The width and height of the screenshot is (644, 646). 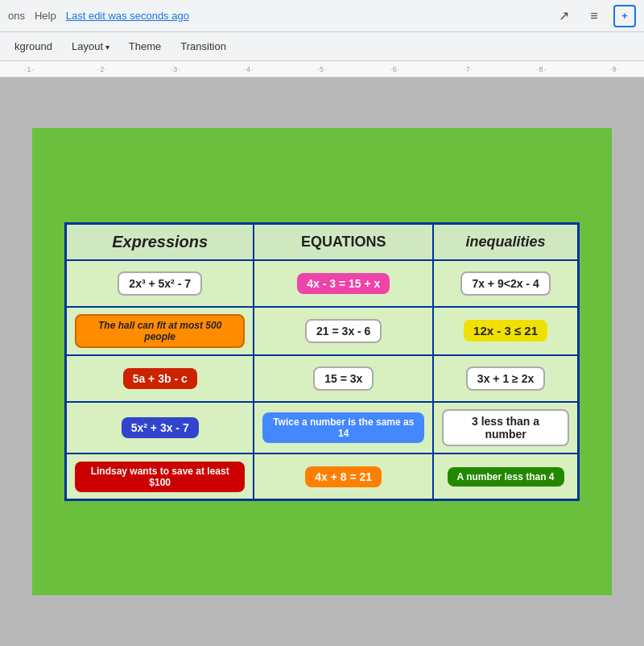 I want to click on badge-row3-col1: 5a + 3b - c, so click(x=160, y=379).